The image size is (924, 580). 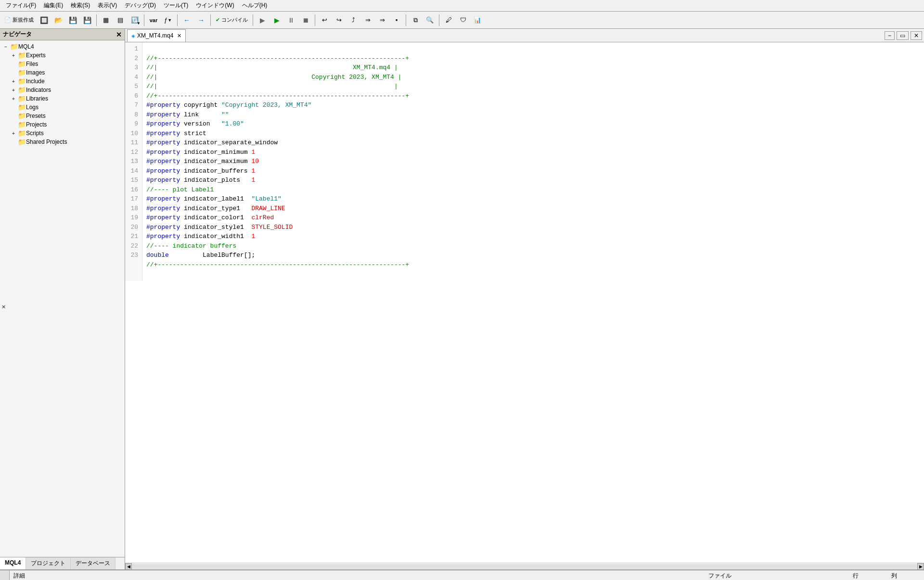 I want to click on col-line-header: 行, so click(x=872, y=576).